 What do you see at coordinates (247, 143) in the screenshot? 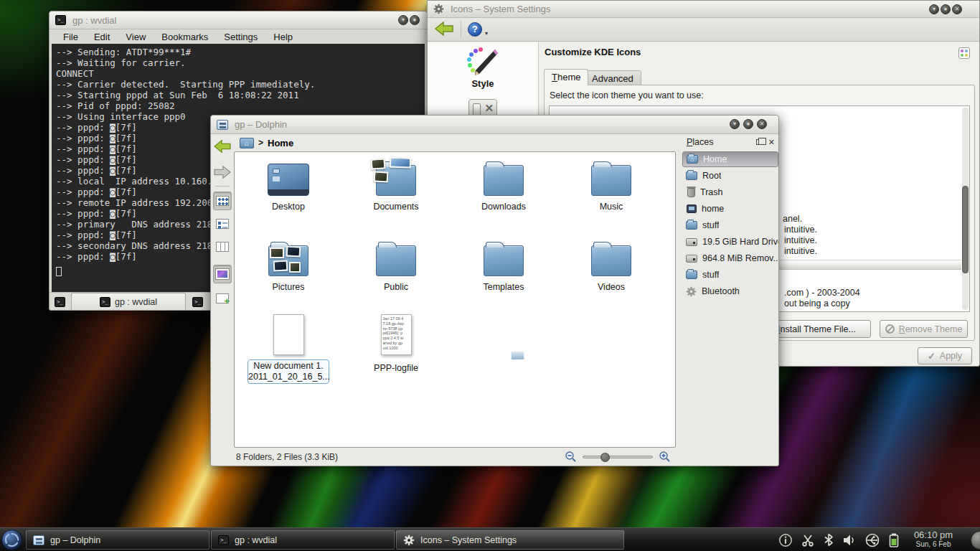
I see `home-folder-icon: ⌂` at bounding box center [247, 143].